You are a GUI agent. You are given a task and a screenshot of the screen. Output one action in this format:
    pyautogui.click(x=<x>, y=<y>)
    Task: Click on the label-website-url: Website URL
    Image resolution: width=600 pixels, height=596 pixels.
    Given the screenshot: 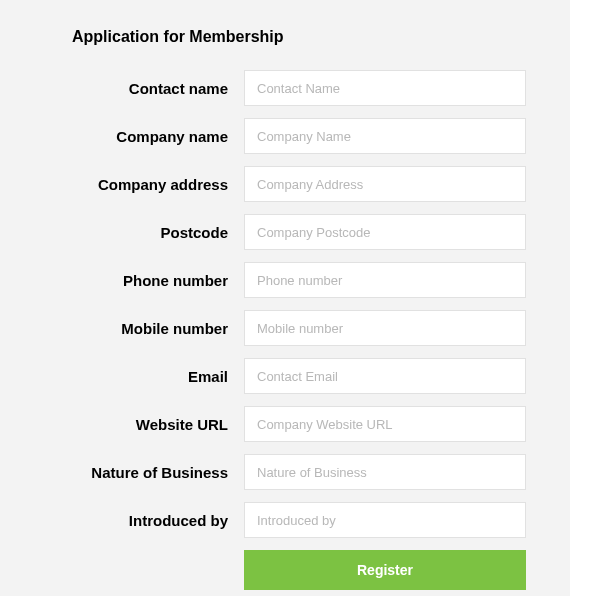 What is the action you would take?
    pyautogui.click(x=144, y=424)
    